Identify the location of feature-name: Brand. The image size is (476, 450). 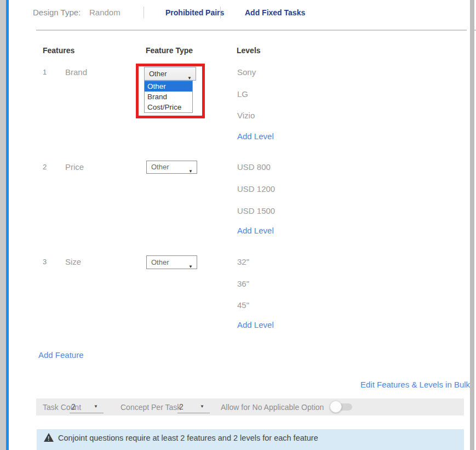
(76, 72).